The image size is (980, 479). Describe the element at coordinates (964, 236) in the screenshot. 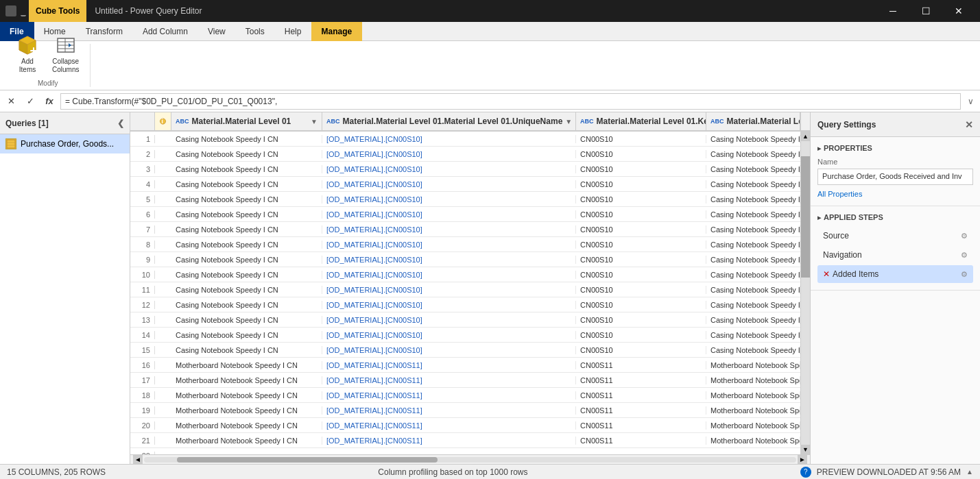

I see `step-gear-source: ⚙` at that location.